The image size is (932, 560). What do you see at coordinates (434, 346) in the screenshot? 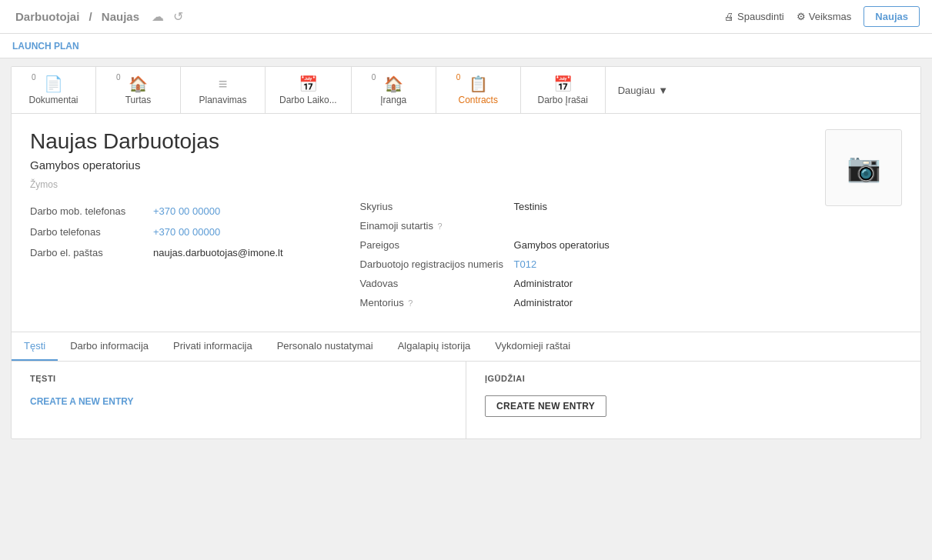
I see `sub-tab-algalapiu: Algalapių istorija` at bounding box center [434, 346].